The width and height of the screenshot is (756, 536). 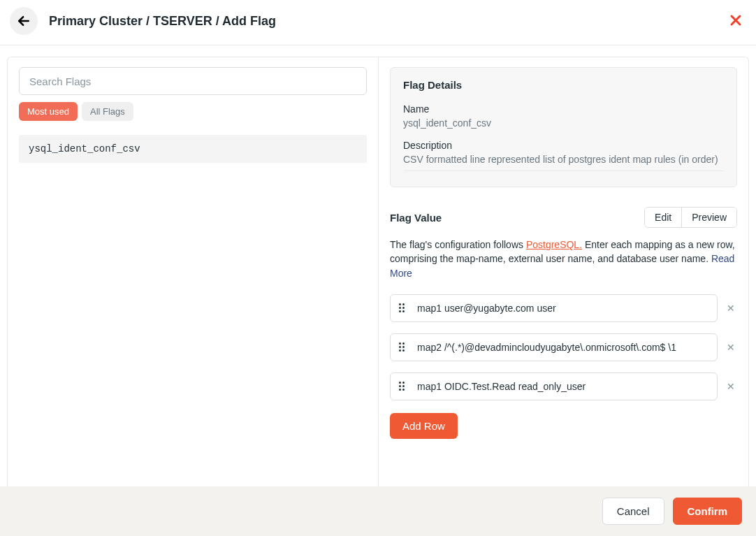 I want to click on search-input, so click(x=193, y=81).